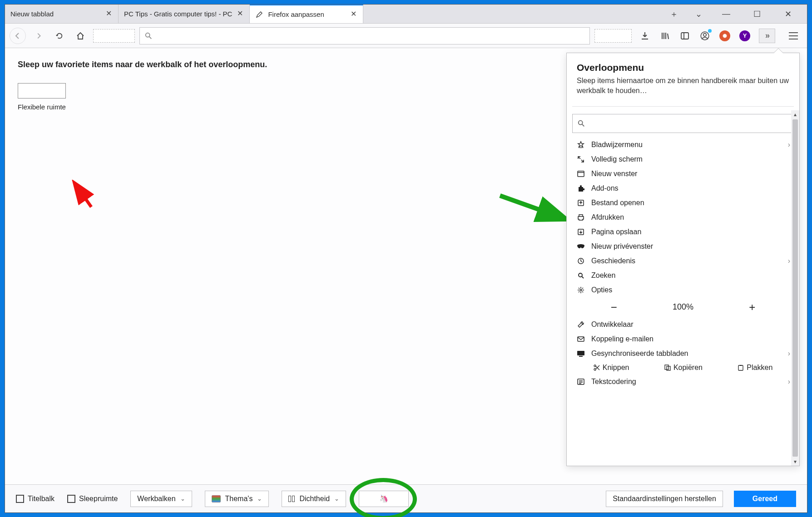  I want to click on tab-label: Firefox aanpassen, so click(307, 15).